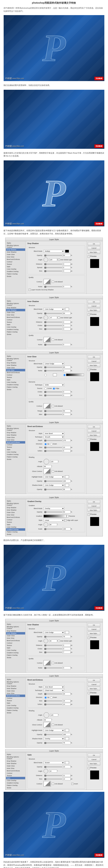 The width and height of the screenshot is (108, 868). Describe the element at coordinates (54, 433) in the screenshot. I see `style-select: Inner Bevel` at that location.